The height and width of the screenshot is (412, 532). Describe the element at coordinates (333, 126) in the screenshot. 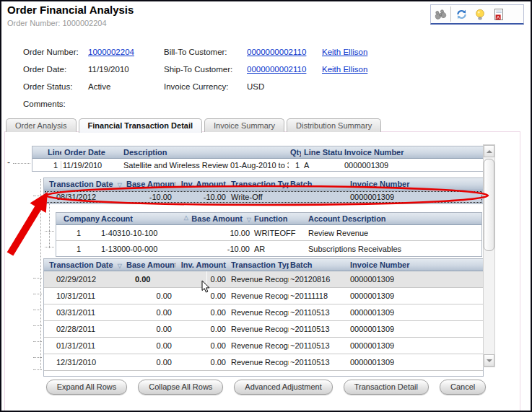

I see `tab-distribution-summary: Distribution Summary` at that location.